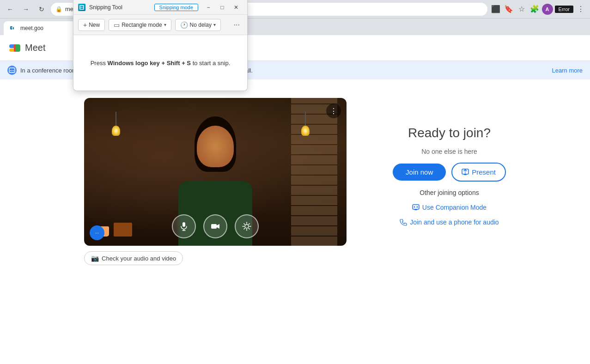  What do you see at coordinates (449, 152) in the screenshot?
I see `no-one-else-text: No one else is here` at bounding box center [449, 152].